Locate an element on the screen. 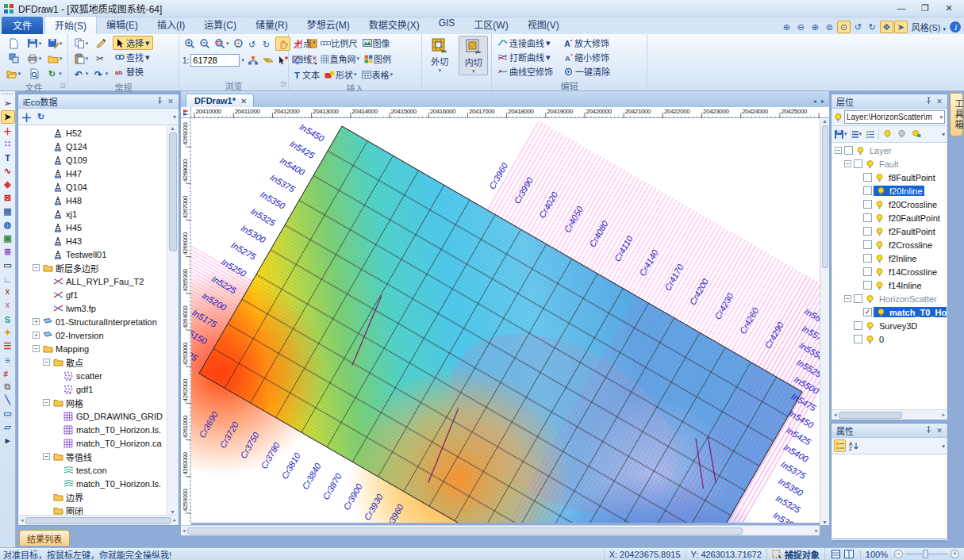 The width and height of the screenshot is (964, 560). fit-vertical-icon: ⊙ is located at coordinates (844, 27).